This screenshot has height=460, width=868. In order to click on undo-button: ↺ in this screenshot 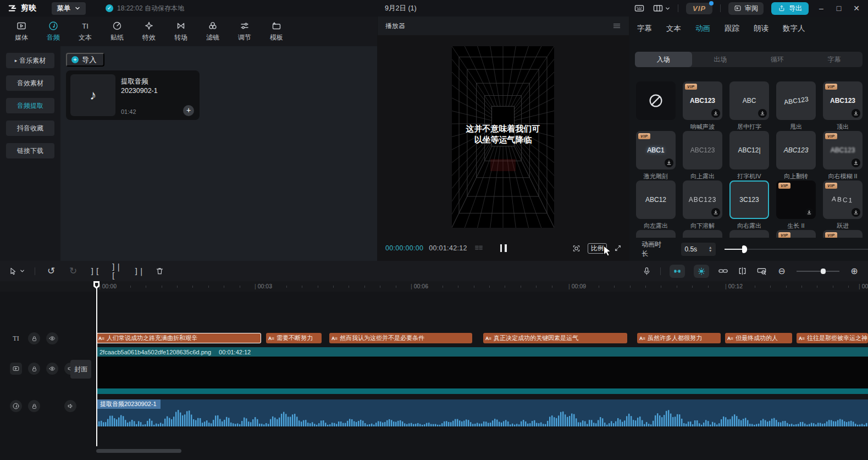, I will do `click(51, 271)`.